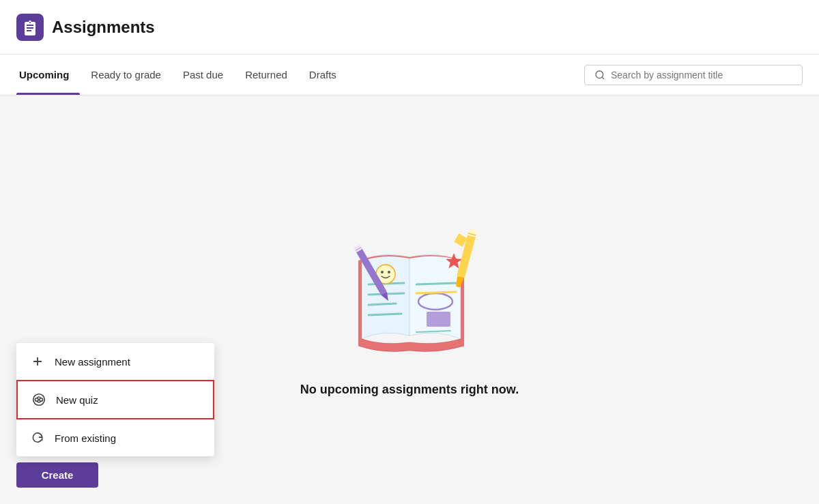 This screenshot has width=819, height=504. I want to click on assignments-icon, so click(30, 27).